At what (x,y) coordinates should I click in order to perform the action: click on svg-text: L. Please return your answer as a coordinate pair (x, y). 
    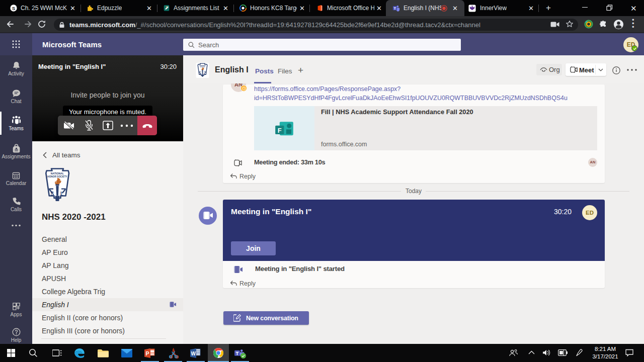
    Looking at the image, I should click on (62, 194).